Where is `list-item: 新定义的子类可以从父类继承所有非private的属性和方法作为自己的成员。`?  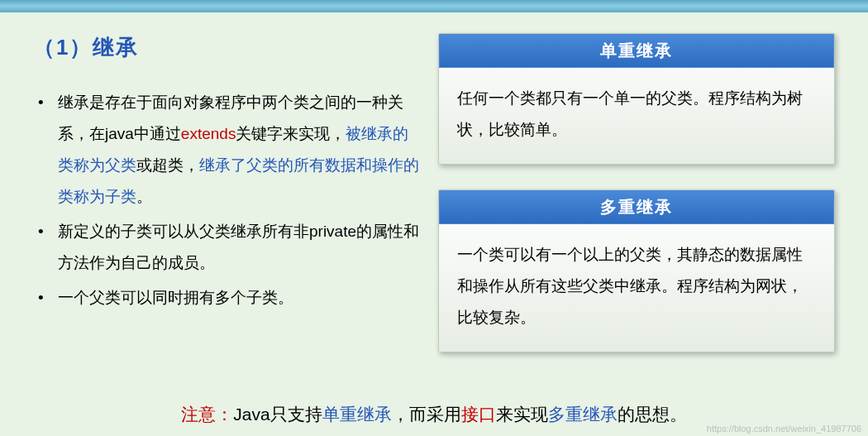 list-item: 新定义的子类可以从父类继承所有非private的属性和方法作为自己的成员。 is located at coordinates (227, 247).